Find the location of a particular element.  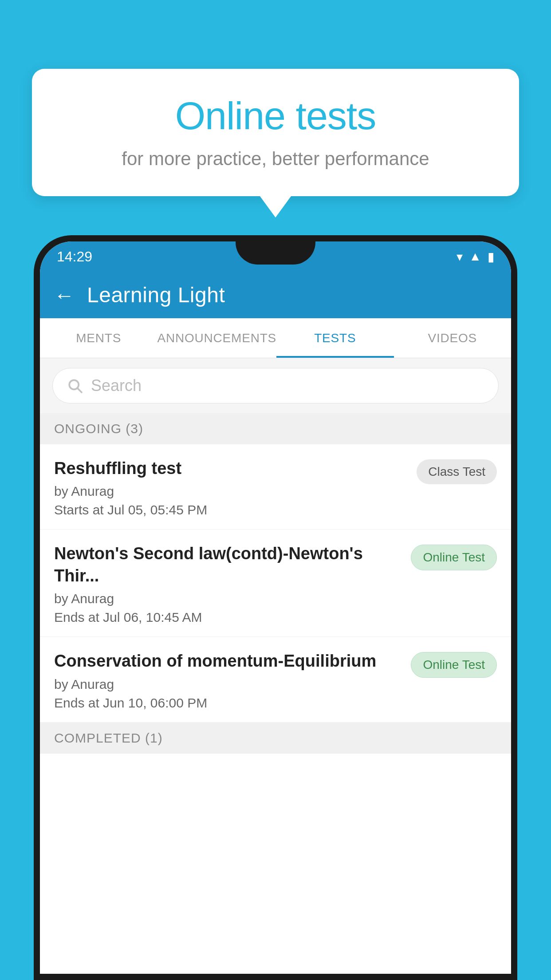

test-item-3: Conservation of momentum-Equilibrium by … is located at coordinates (276, 680).